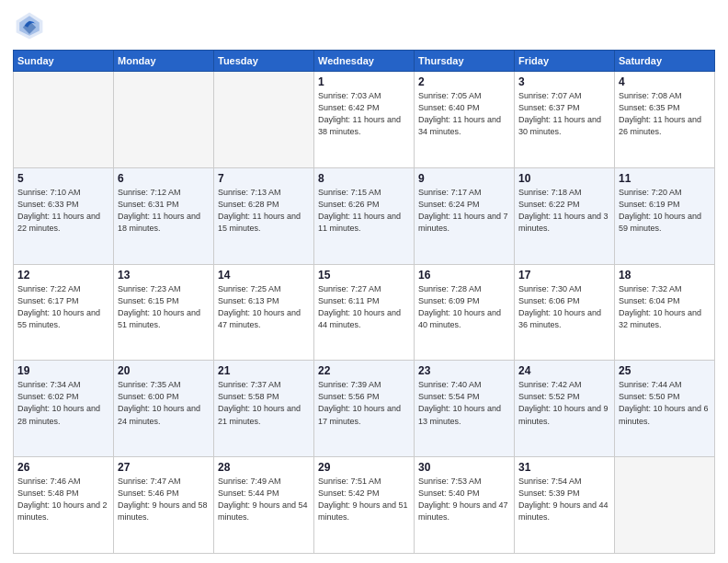 The height and width of the screenshot is (563, 728). I want to click on calendar-cell: 11 Sunrise: 7:20 AM Sunset: 6:19 PM Dayl…, so click(665, 215).